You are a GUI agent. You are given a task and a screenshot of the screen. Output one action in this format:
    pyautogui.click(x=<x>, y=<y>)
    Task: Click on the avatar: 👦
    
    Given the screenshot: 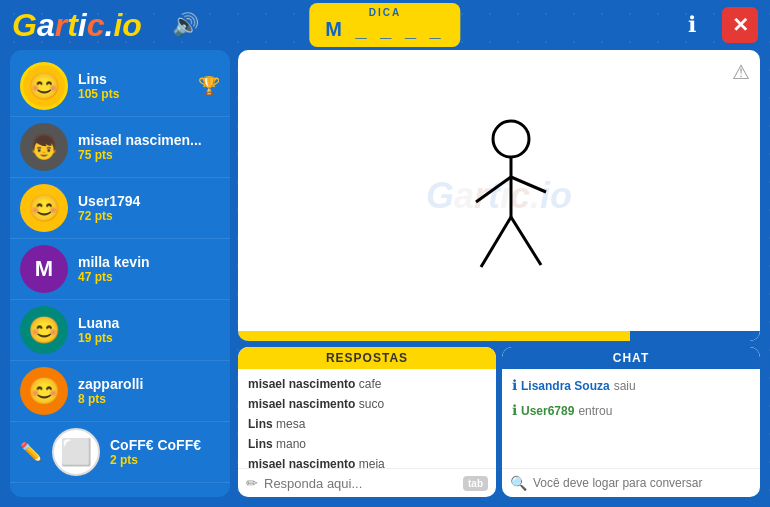 What is the action you would take?
    pyautogui.click(x=44, y=147)
    